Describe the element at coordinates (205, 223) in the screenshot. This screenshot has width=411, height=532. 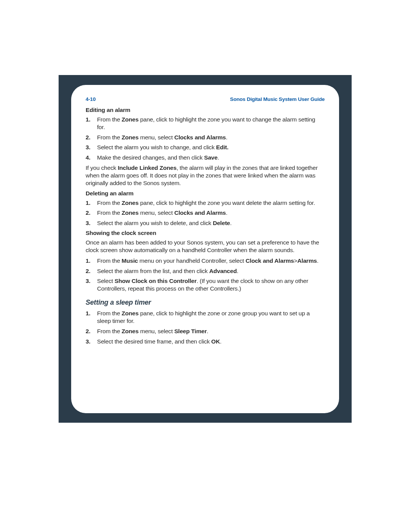
I see `list-item: Select the alarm you wish to delete, and…` at that location.